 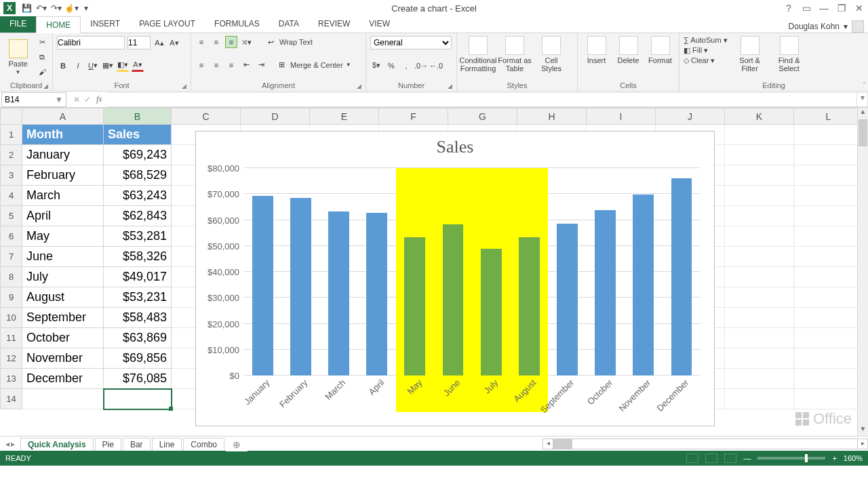 I want to click on fill-color-icon: ◧▾, so click(x=123, y=66).